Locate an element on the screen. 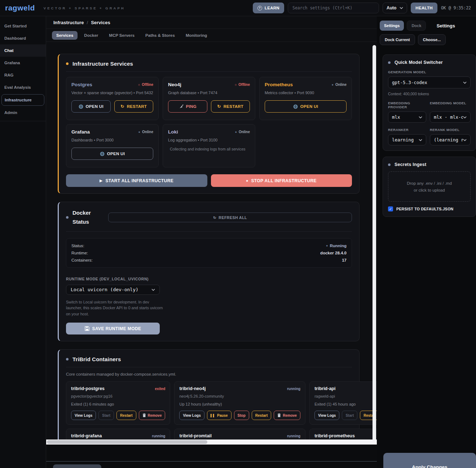  embedding-provider-select: mlx is located at coordinates (407, 117).